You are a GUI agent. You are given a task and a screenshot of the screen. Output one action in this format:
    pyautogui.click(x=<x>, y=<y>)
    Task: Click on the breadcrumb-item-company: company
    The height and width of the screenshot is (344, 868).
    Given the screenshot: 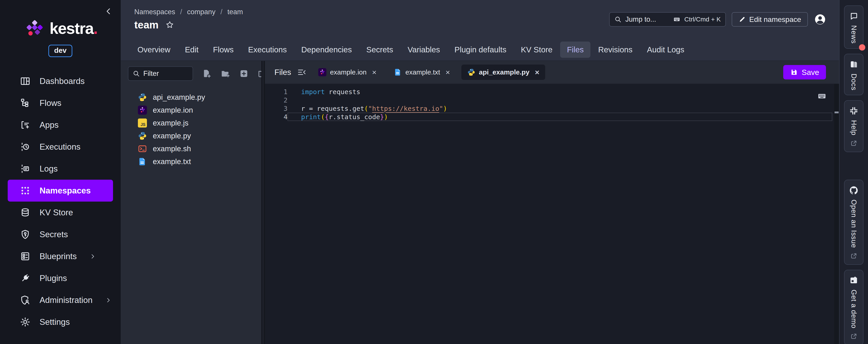 What is the action you would take?
    pyautogui.click(x=202, y=12)
    